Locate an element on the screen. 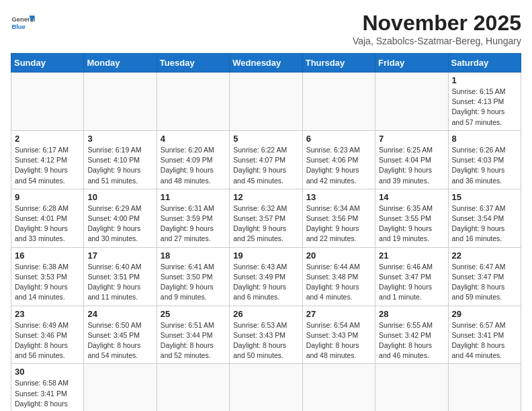 The height and width of the screenshot is (411, 532). day-info: Sunrise: 6:51 AM Sunset: 3:44 PM Dayligh… is located at coordinates (193, 341).